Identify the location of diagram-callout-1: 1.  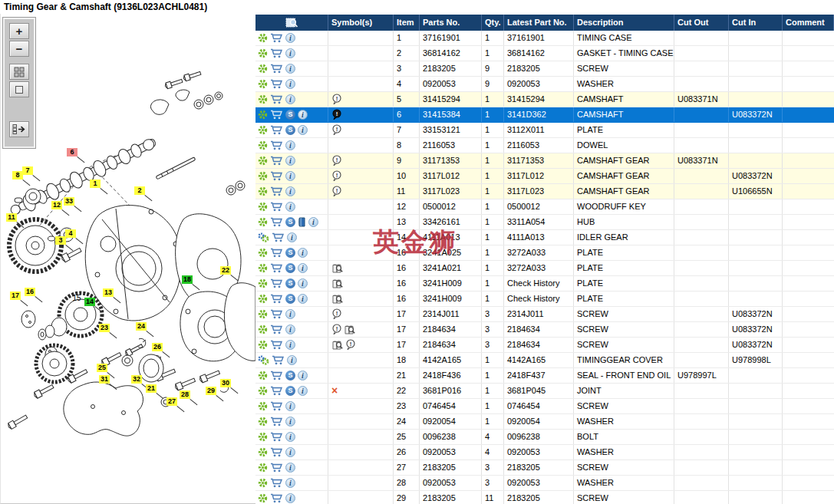
(95, 184).